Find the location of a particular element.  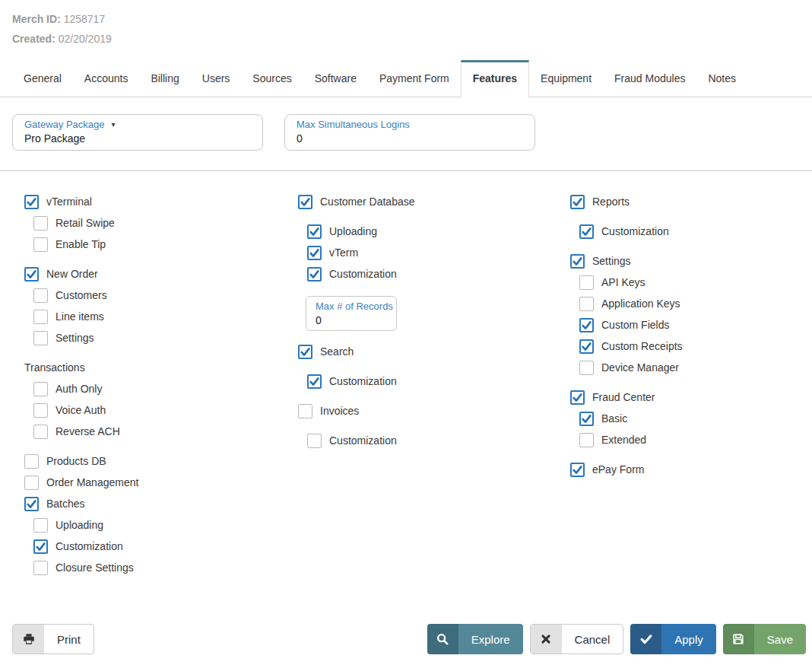

feature-row: Line items is located at coordinates (166, 317).